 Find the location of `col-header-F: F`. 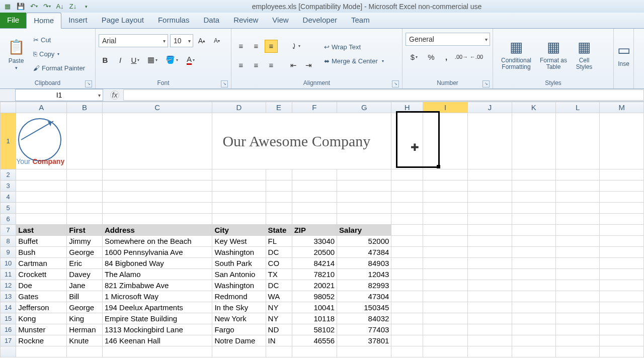

col-header-F: F is located at coordinates (314, 108).